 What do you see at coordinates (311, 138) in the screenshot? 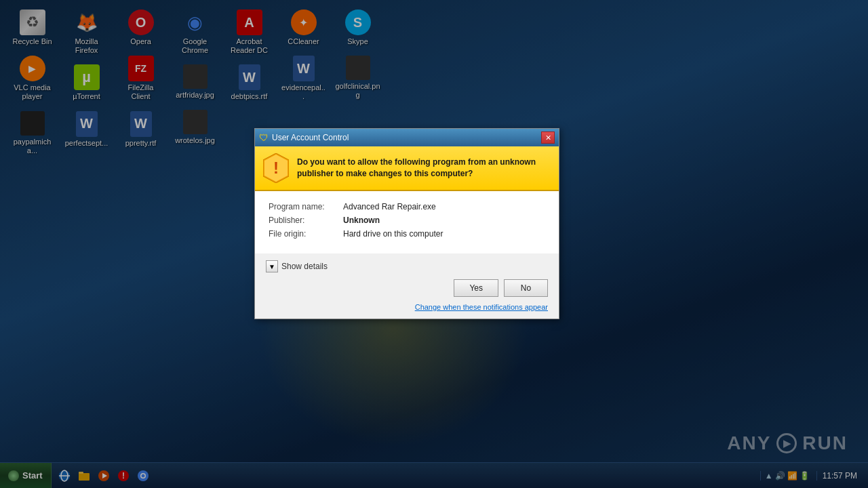
I see `dialog-title-text: User Account Control` at bounding box center [311, 138].